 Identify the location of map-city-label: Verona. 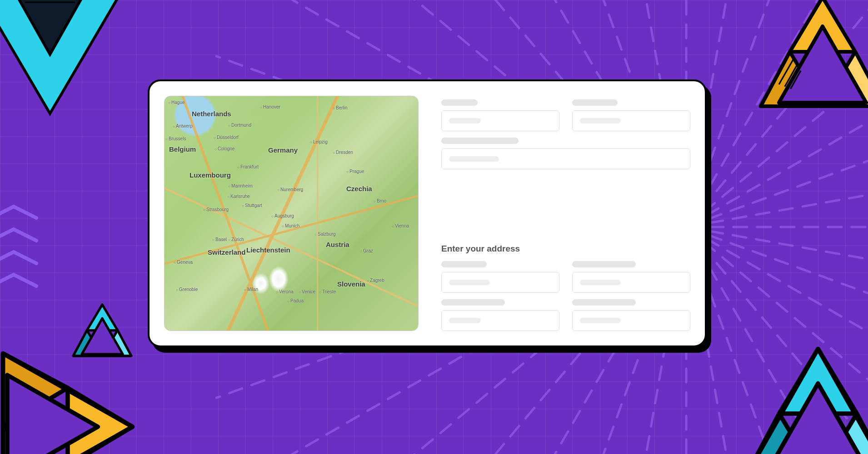
(284, 291).